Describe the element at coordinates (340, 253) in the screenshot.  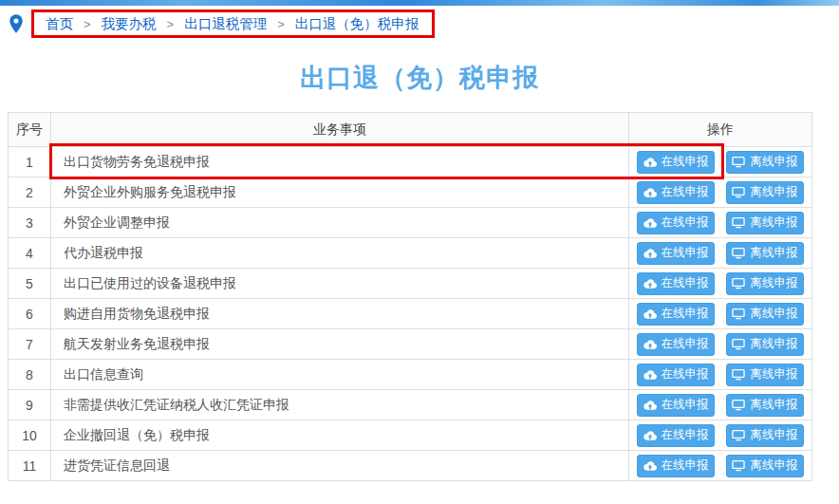
I see `row-item-label: 代办退税申报` at that location.